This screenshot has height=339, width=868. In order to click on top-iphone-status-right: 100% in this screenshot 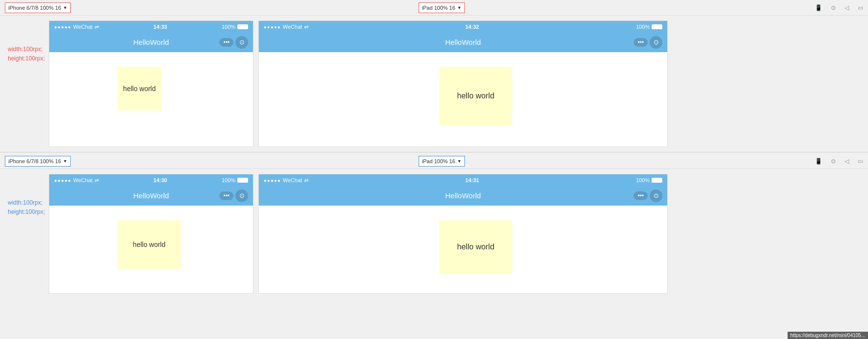, I will do `click(235, 27)`.